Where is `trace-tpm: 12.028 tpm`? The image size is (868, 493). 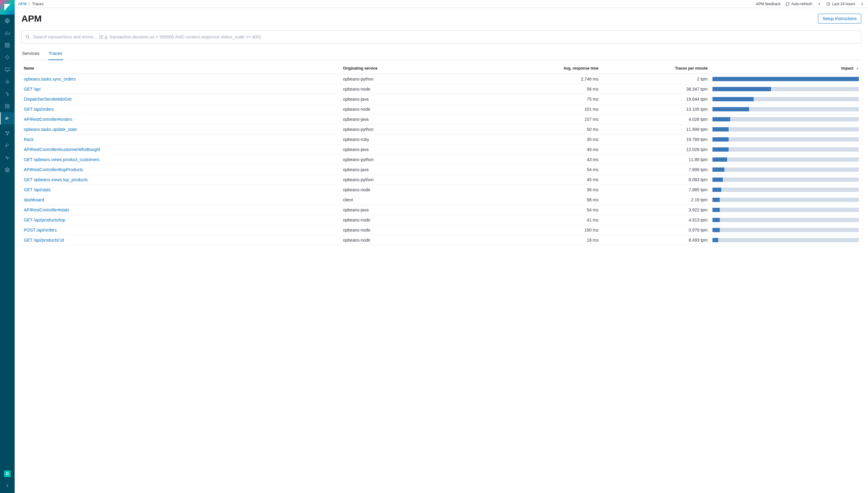 trace-tpm: 12.028 tpm is located at coordinates (655, 149).